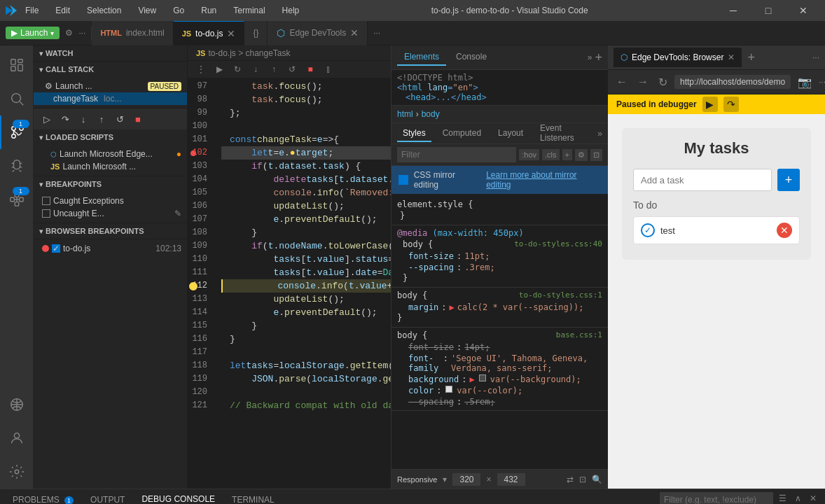 This screenshot has width=825, height=504. What do you see at coordinates (111, 53) in the screenshot?
I see `watch-header: ▾ WATCH` at bounding box center [111, 53].